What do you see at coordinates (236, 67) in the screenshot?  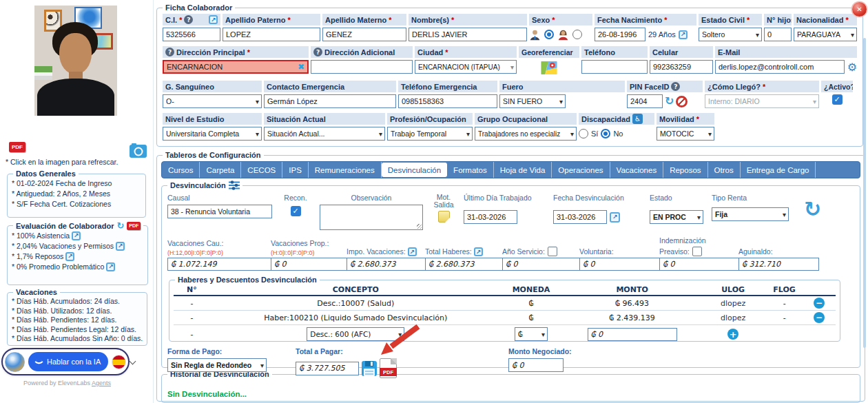 I see `direccion-principal-input: ENCARNACION` at bounding box center [236, 67].